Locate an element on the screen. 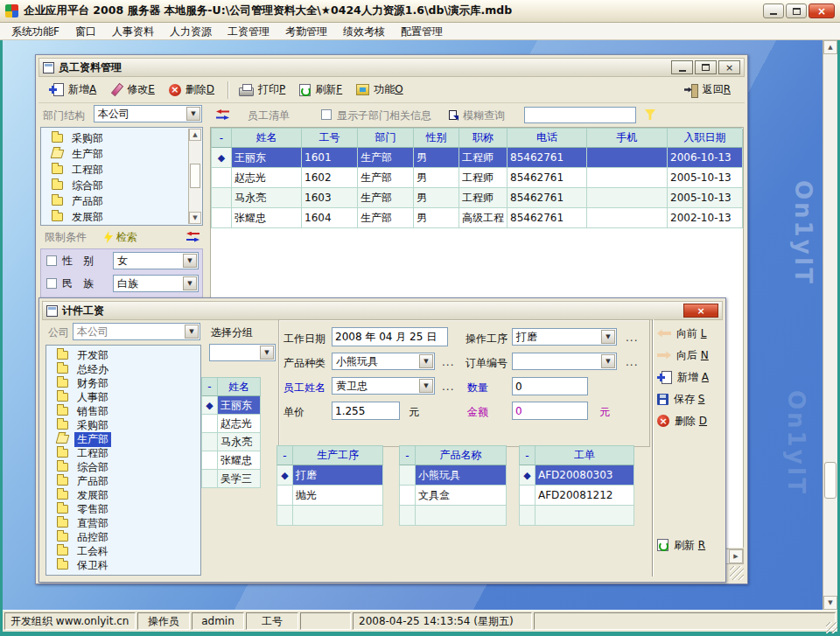 The width and height of the screenshot is (840, 636). save-button: 保存 S is located at coordinates (691, 399).